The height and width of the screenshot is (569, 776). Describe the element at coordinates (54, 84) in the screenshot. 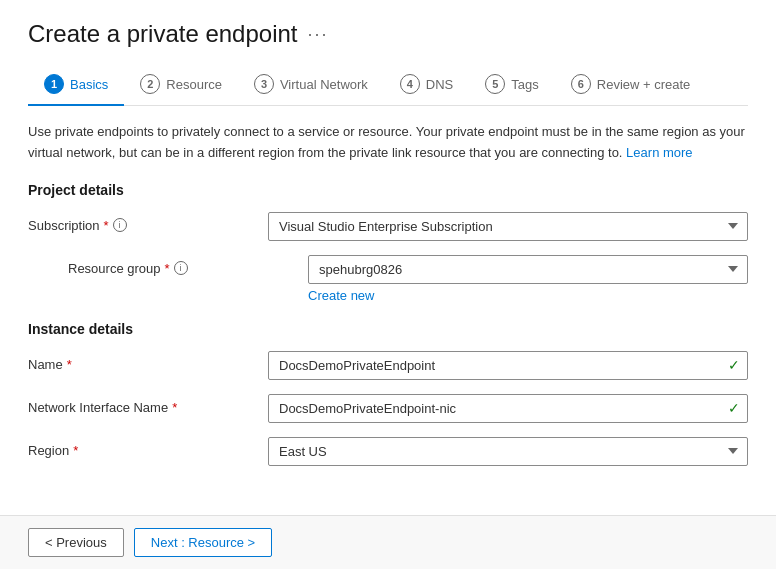

I see `tab-basics-number: 1` at that location.